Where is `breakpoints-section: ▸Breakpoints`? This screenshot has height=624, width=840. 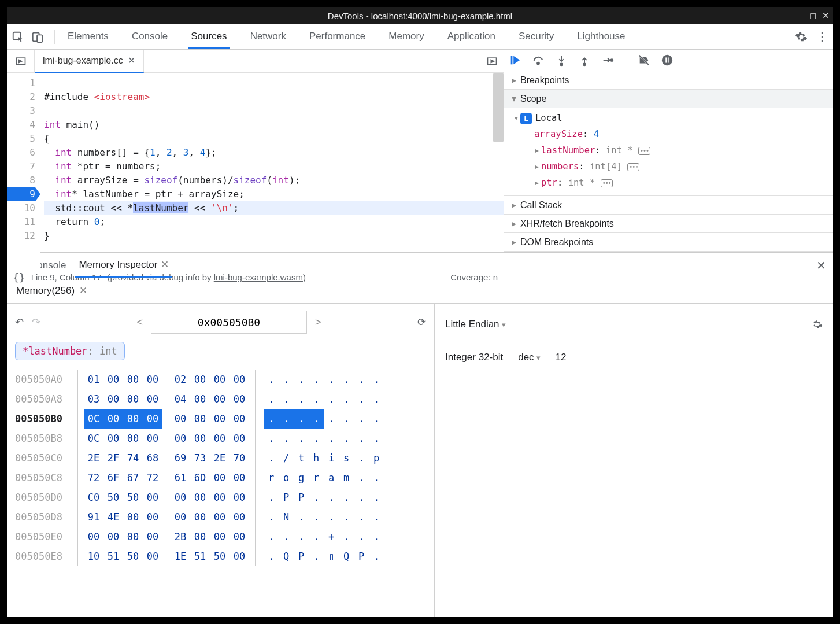 breakpoints-section: ▸Breakpoints is located at coordinates (668, 80).